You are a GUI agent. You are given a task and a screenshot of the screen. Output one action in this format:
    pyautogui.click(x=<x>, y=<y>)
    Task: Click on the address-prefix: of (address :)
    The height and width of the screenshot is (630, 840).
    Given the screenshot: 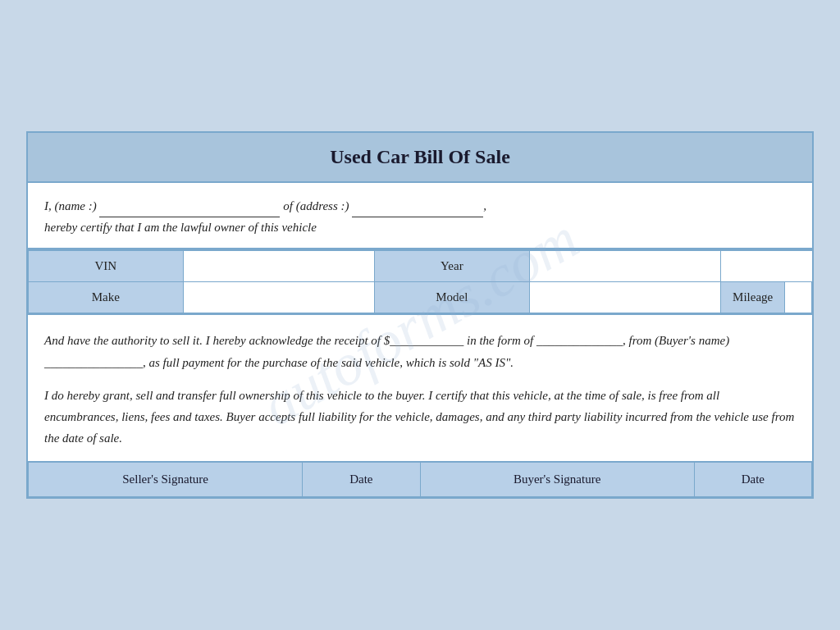 What is the action you would take?
    pyautogui.click(x=316, y=206)
    